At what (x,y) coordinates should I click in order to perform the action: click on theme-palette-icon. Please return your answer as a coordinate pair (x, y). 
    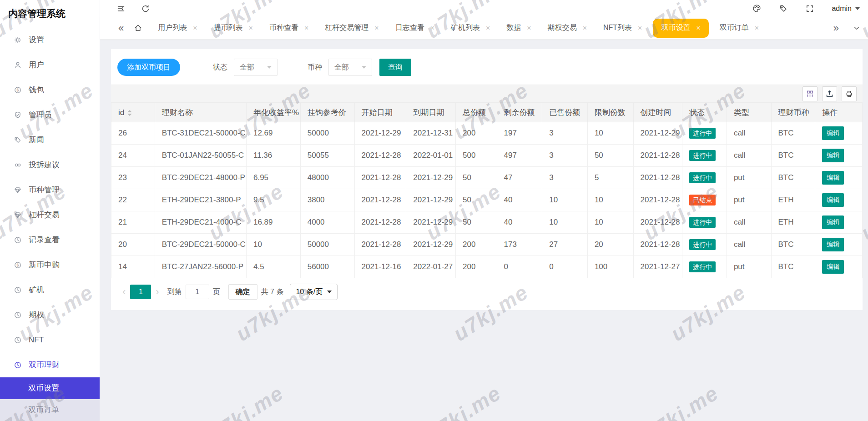
    Looking at the image, I should click on (757, 8).